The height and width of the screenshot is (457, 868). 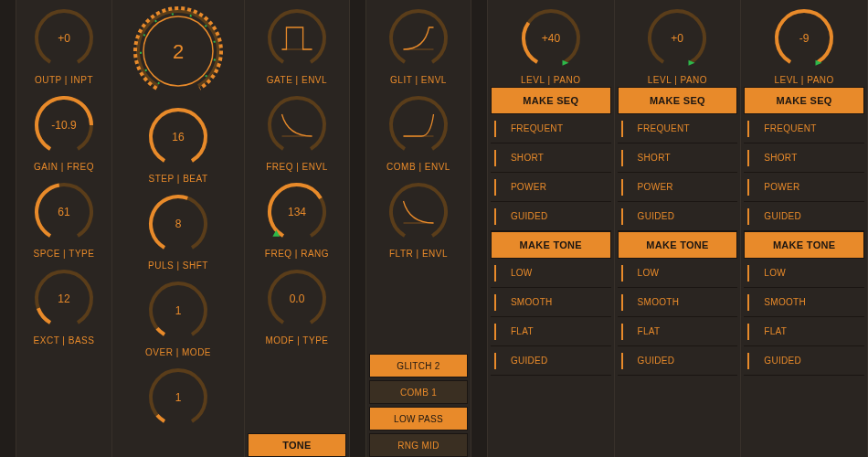 I want to click on knob-step-beat: 16, so click(x=178, y=137).